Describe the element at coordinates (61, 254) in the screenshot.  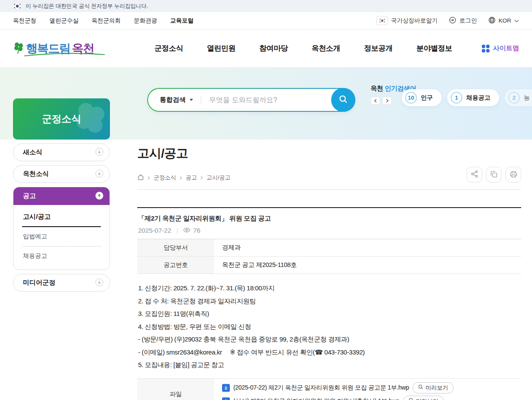
I see `sidebar-subitem-chaeyong: 채용공고` at that location.